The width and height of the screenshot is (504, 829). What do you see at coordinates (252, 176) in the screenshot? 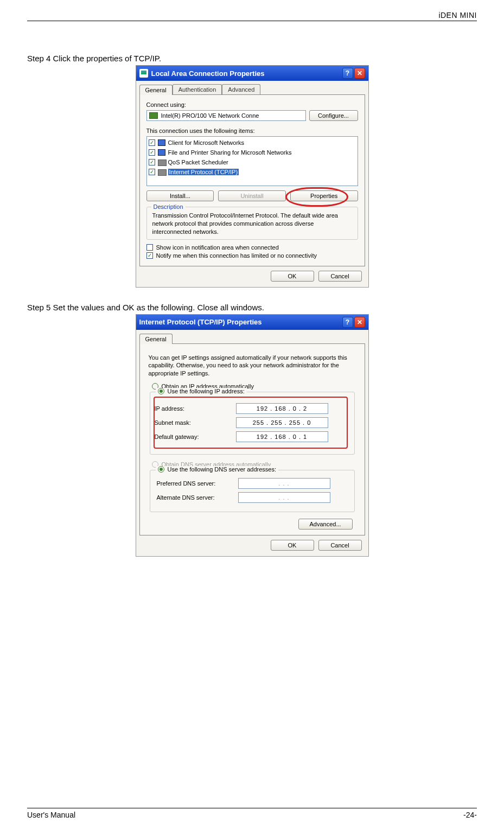
I see `lan-properties-dialog: Local Area Connection Properties ? ✕ Gen…` at bounding box center [252, 176].